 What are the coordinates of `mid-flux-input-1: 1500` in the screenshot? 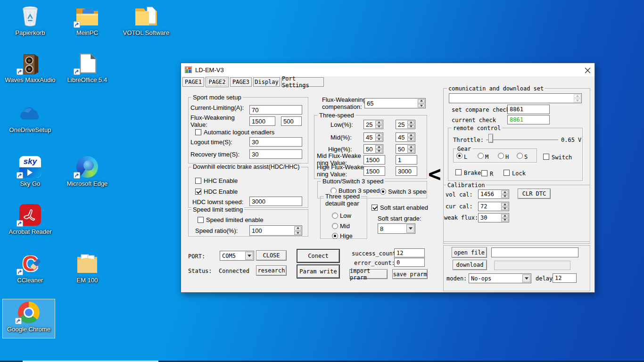 It's located at (374, 160).